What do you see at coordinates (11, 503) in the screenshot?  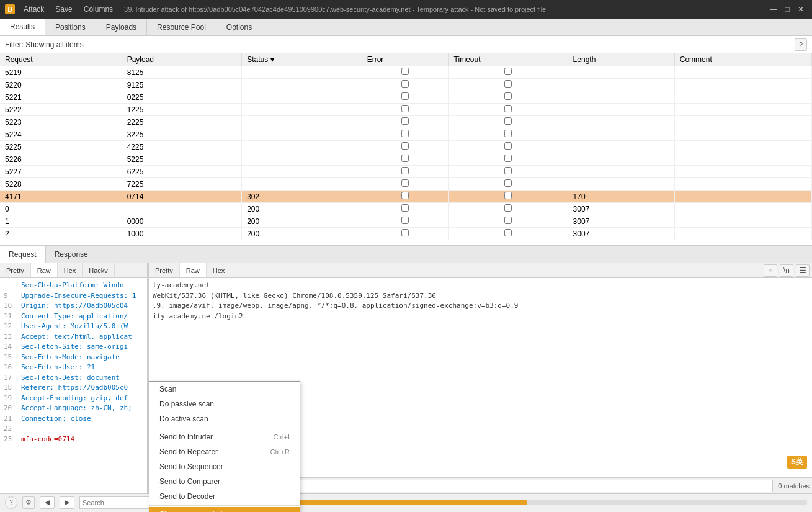 I see `status-help-button: ?` at bounding box center [11, 503].